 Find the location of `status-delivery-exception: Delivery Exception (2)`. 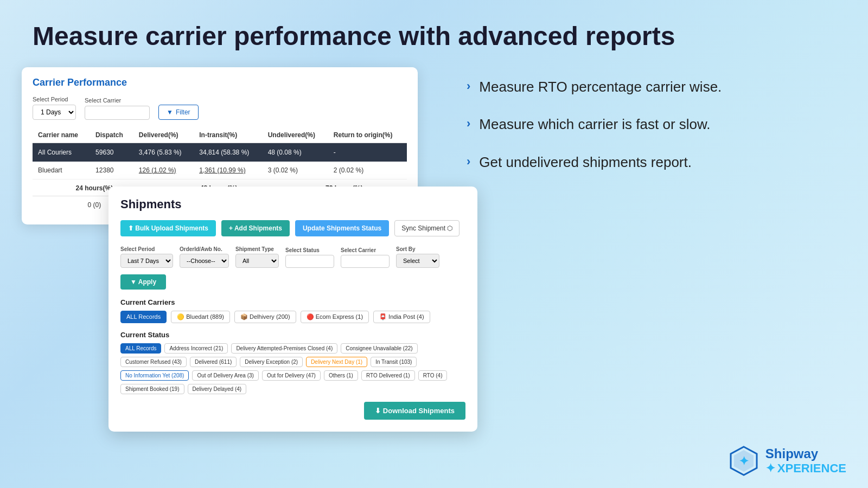

status-delivery-exception: Delivery Exception (2) is located at coordinates (271, 362).